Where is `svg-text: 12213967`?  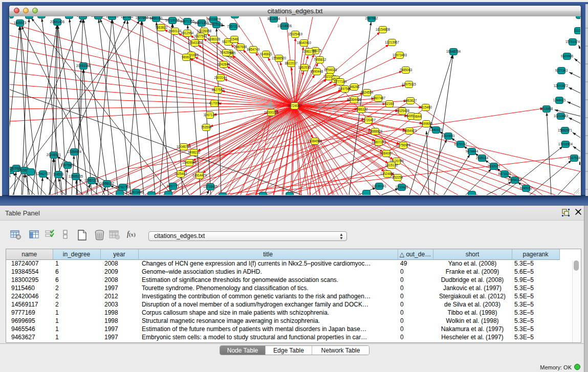
svg-text: 12213967 is located at coordinates (392, 42).